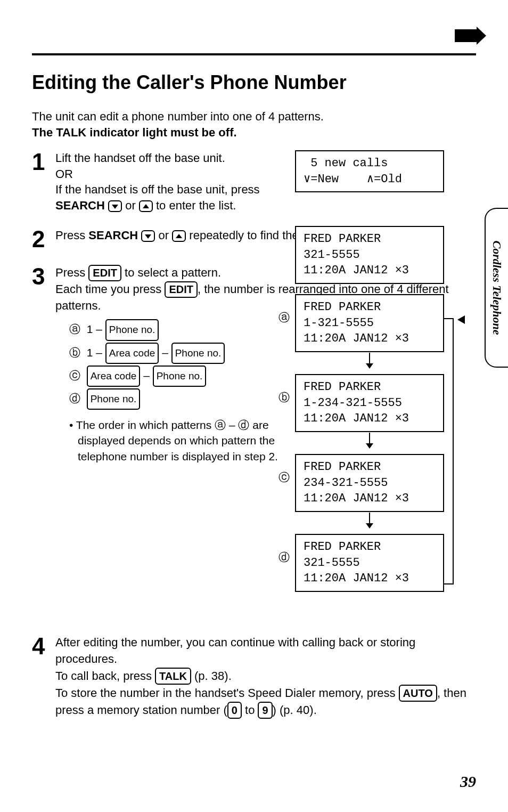 This screenshot has width=508, height=812. I want to click on next-page-arrow-icon, so click(466, 36).